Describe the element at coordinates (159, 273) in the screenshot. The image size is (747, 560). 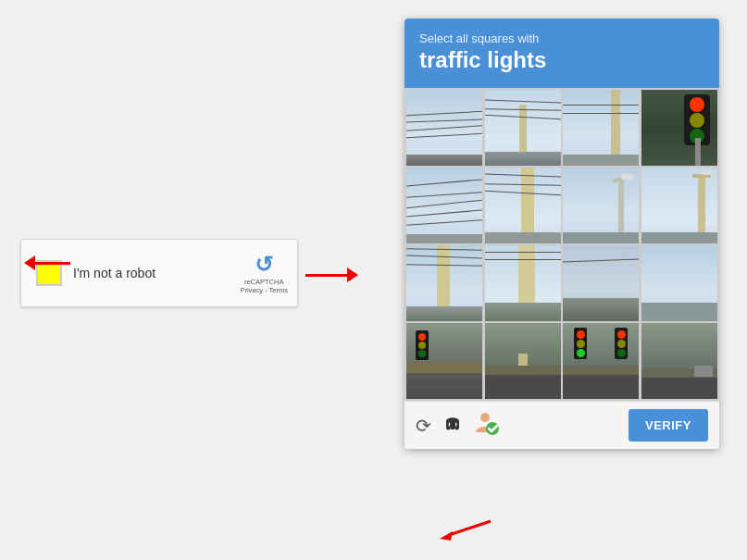
I see `recaptcha-widget: I'm not a robot ↺ reCAPTCHA Privacy - Te…` at that location.